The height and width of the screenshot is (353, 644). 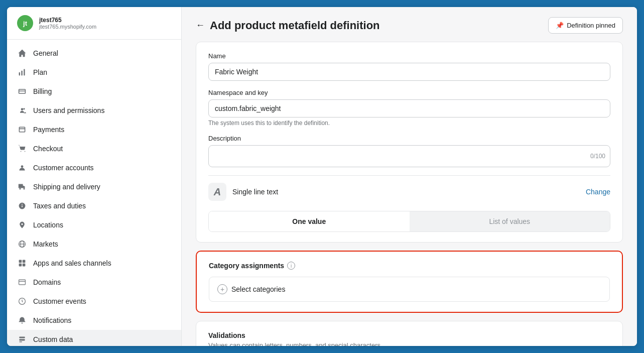 What do you see at coordinates (410, 156) in the screenshot?
I see `description-wrapper: 0/100` at bounding box center [410, 156].